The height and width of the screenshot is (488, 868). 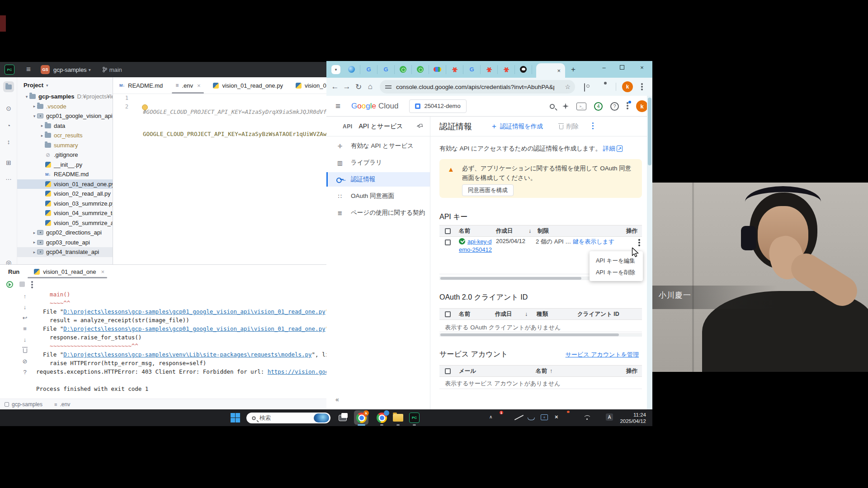 What do you see at coordinates (476, 246) in the screenshot?
I see `api-key-name-cell: api-key-demo-250412` at bounding box center [476, 246].